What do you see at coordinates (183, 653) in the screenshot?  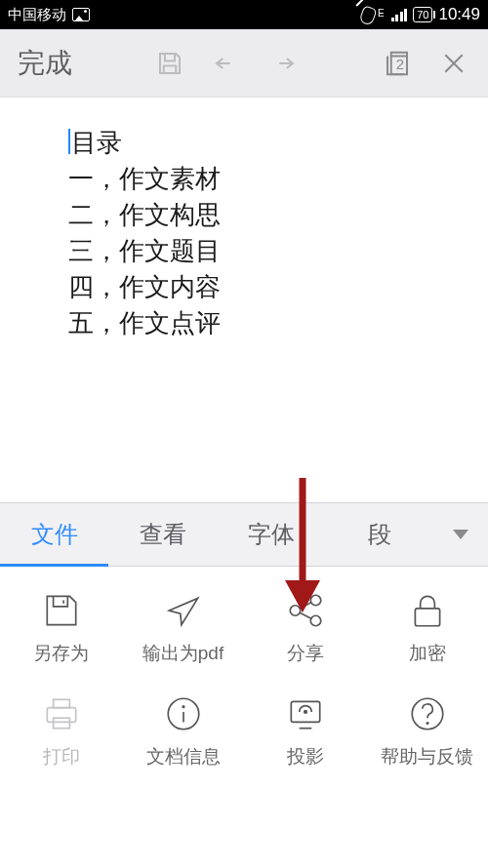 I see `export-pdf-label: 输出为pdf` at bounding box center [183, 653].